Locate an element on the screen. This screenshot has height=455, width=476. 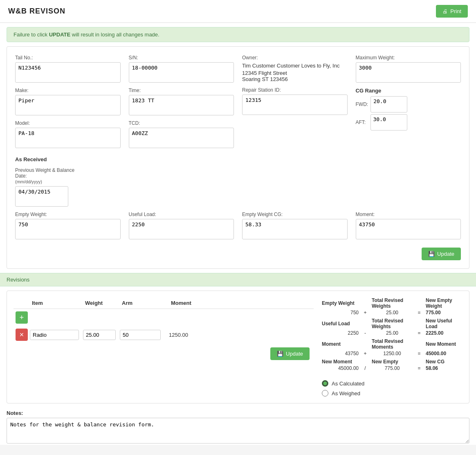
calc-panel: Empty Weight Total Revised Weights New E… is located at coordinates (392, 347).